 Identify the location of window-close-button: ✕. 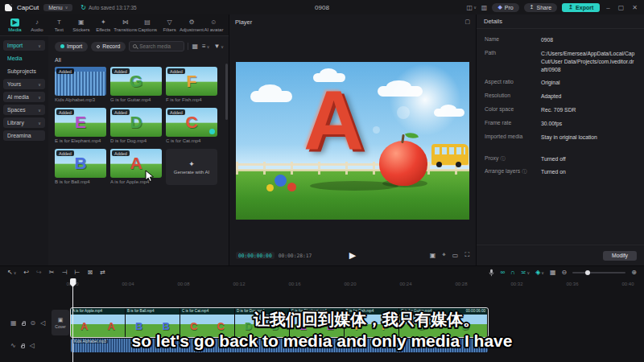
(634, 8).